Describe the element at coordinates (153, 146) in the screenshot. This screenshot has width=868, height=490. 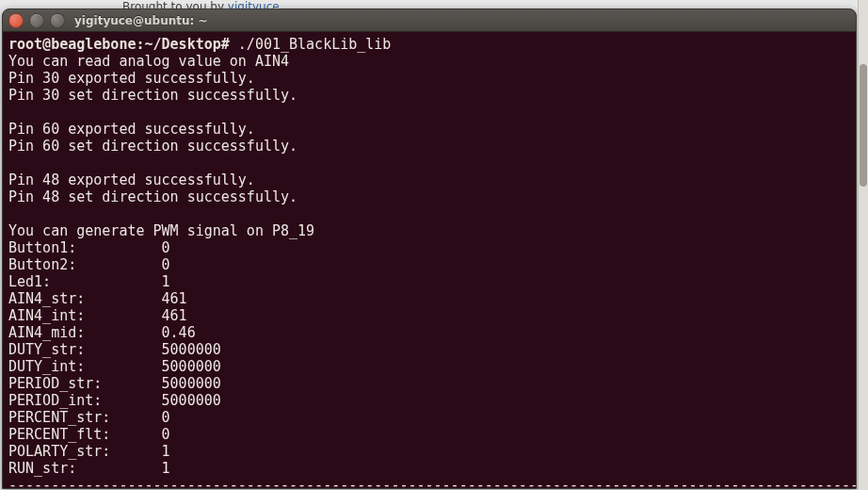
I see `output-line: Pin 60 set direction successfully.` at that location.